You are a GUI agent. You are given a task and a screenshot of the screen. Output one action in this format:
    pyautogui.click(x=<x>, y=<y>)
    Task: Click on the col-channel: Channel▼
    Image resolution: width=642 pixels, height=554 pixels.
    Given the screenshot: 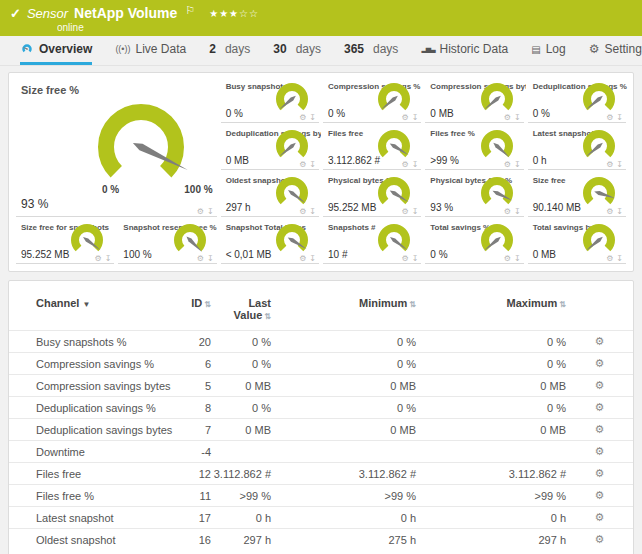 What is the action you would take?
    pyautogui.click(x=94, y=312)
    